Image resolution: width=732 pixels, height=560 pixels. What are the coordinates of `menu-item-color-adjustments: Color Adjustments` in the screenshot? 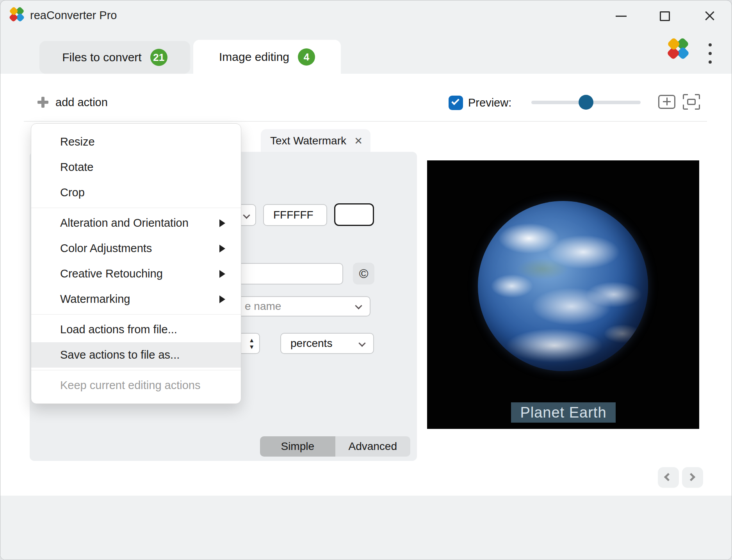 It's located at (136, 248).